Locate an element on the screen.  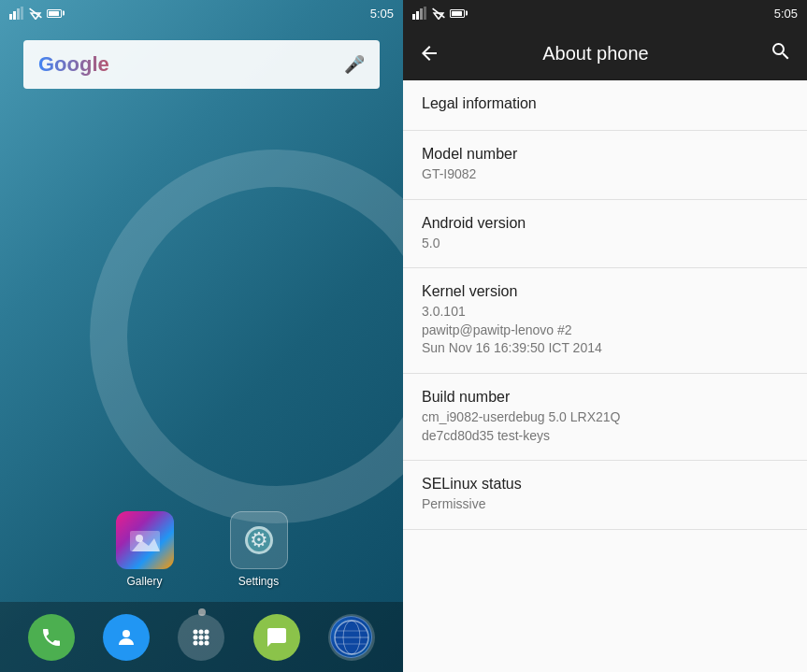
android-version-item: Android version 5.0 is located at coordinates (605, 235).